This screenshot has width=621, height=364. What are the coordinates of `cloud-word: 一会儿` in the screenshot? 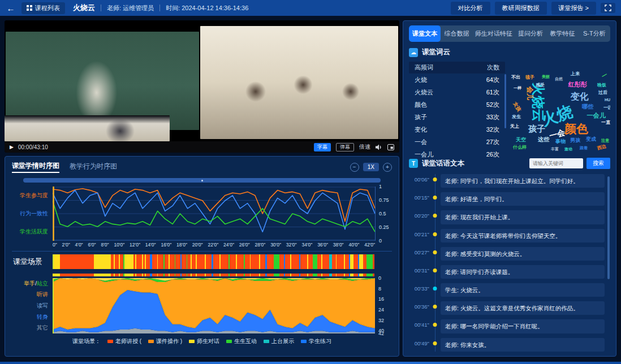 It's located at (596, 115).